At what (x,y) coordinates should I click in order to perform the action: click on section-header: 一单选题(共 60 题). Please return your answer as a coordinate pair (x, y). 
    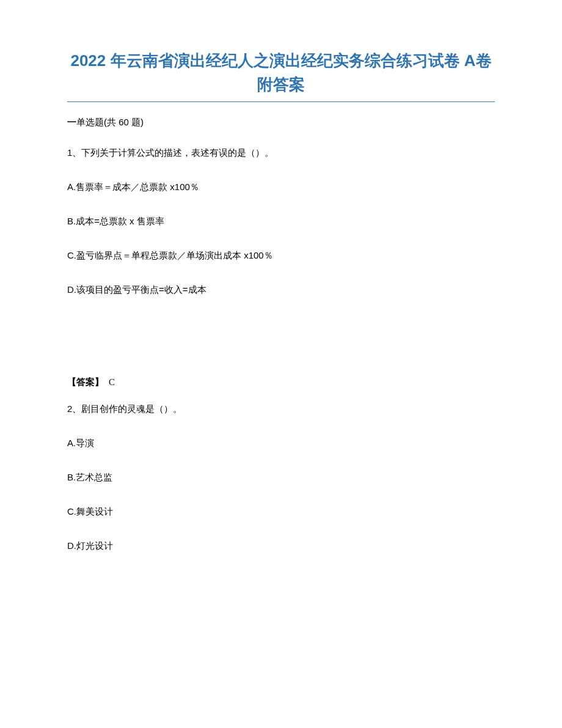
    Looking at the image, I should click on (281, 122).